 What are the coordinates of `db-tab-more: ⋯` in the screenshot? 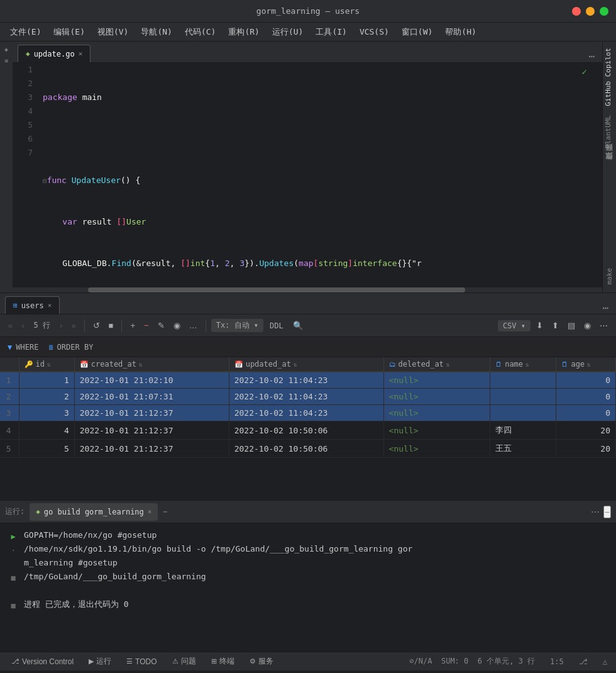 It's located at (605, 308).